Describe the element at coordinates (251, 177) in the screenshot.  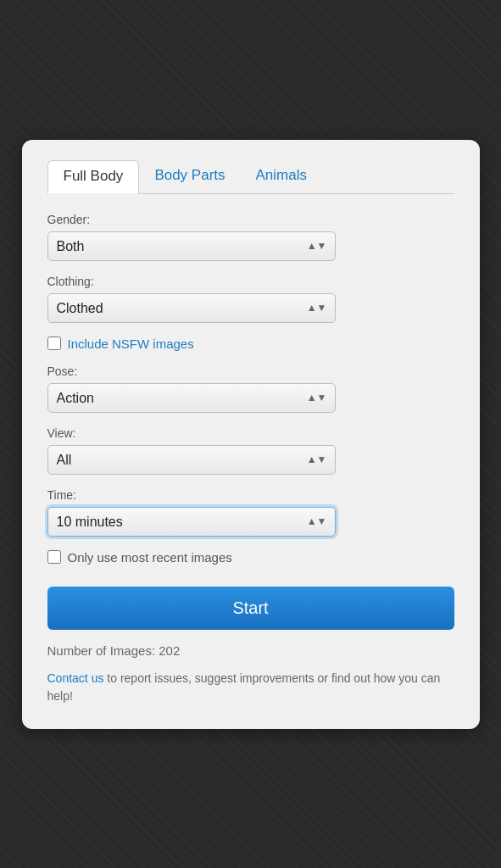
I see `tab-bar: Full Body Body Parts Animals` at that location.